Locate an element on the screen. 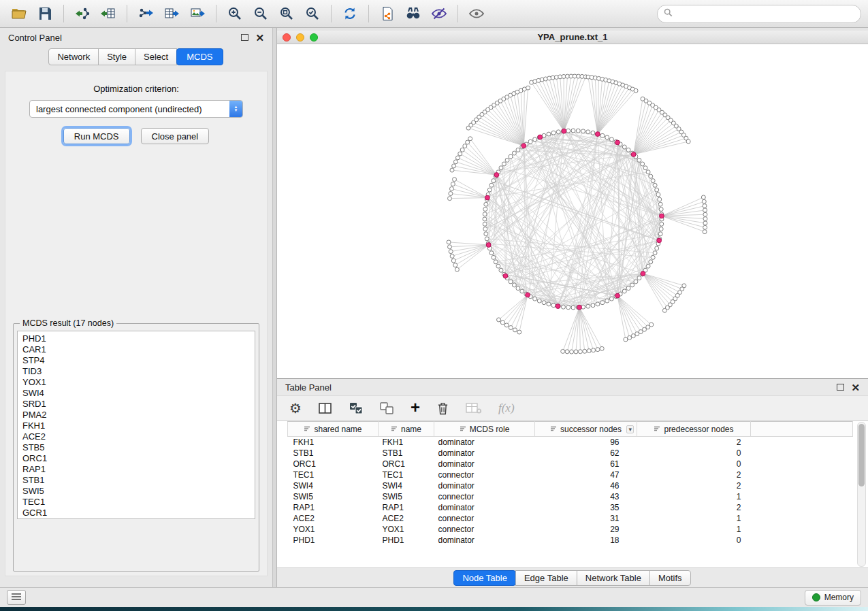  export-table-button is located at coordinates (172, 14).